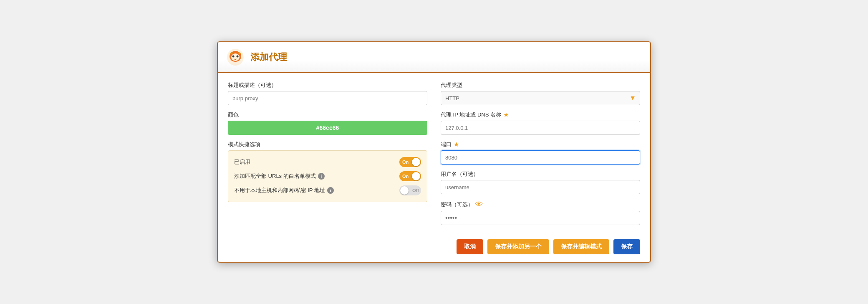 This screenshot has width=868, height=304. What do you see at coordinates (406, 162) in the screenshot?
I see `toggle-enabled-label: On` at bounding box center [406, 162].